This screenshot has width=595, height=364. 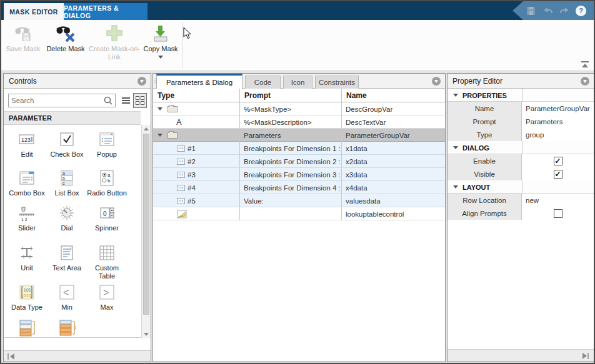 I want to click on table-row-lookuptablecontrol: lookuptablecontrol, so click(x=299, y=214).